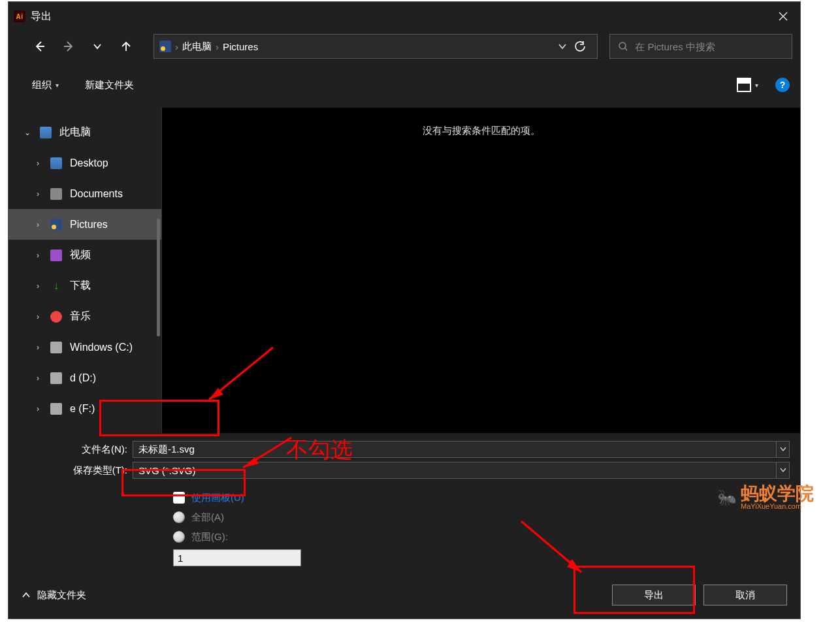 The image size is (823, 644). What do you see at coordinates (26, 595) in the screenshot?
I see `chevron-up-icon` at bounding box center [26, 595].